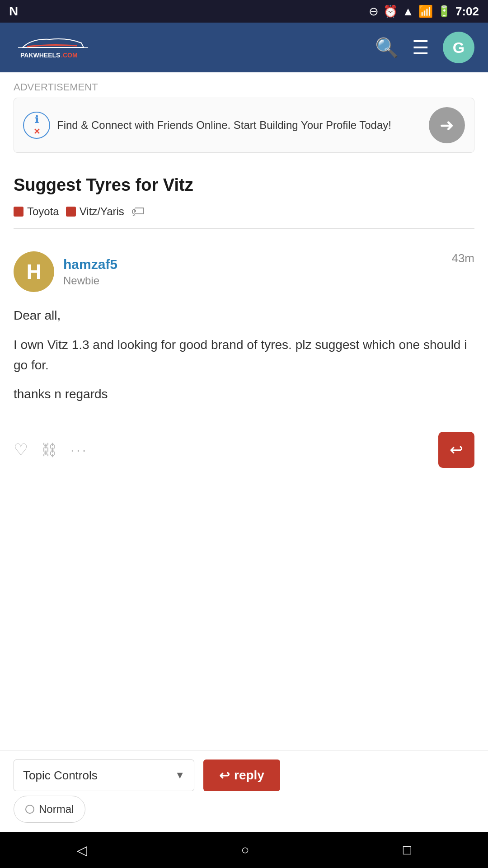 This screenshot has height=868, width=488. I want to click on back-button: ◁, so click(82, 850).